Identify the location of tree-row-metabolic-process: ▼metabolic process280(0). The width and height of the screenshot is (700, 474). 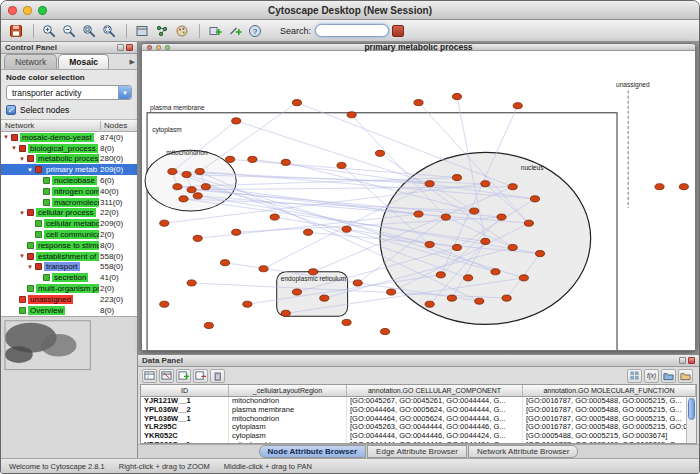
(69, 160).